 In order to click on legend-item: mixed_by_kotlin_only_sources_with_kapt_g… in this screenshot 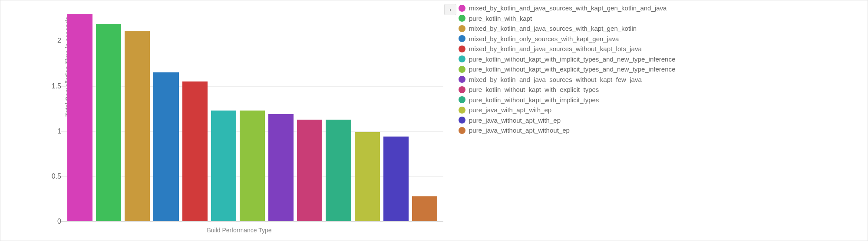, I will do `click(567, 39)`.